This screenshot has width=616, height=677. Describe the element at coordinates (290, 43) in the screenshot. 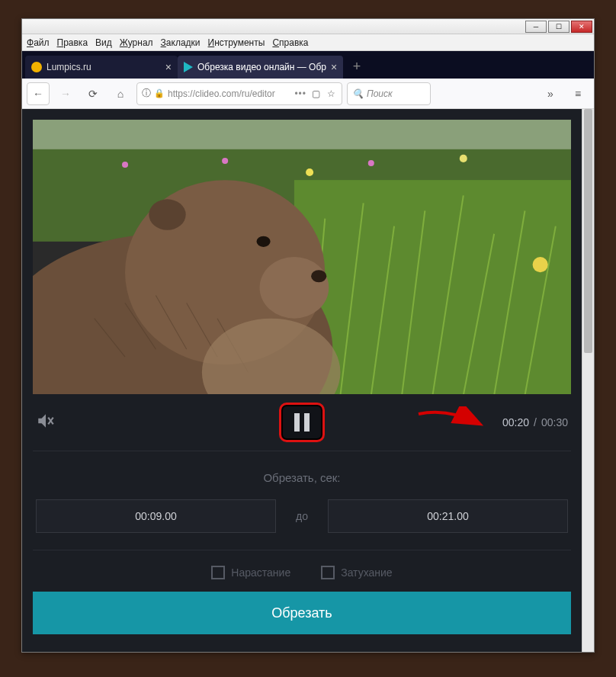

I see `menu-help: Справка` at that location.